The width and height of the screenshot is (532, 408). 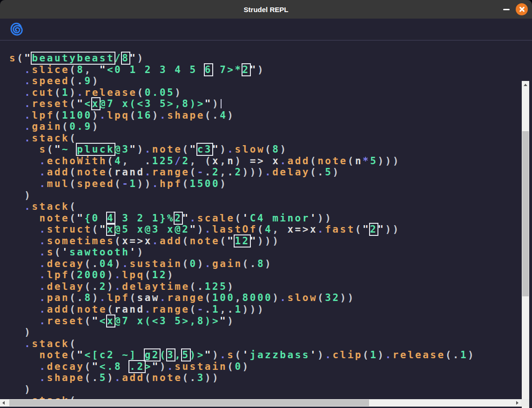 I want to click on code-line: .echoWith(4, .125/2, (x,n) => x.add(note…, so click(x=265, y=161).